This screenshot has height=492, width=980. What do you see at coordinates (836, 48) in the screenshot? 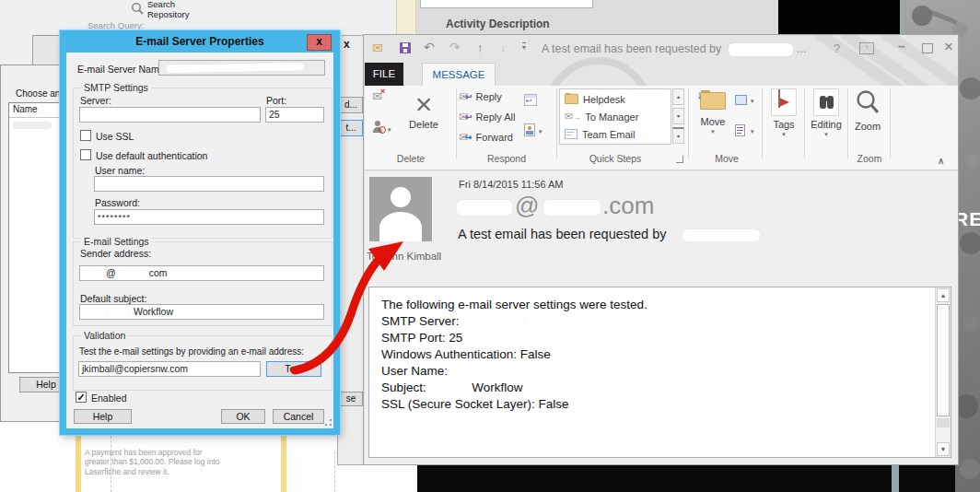
I see `help-icon: ?` at bounding box center [836, 48].